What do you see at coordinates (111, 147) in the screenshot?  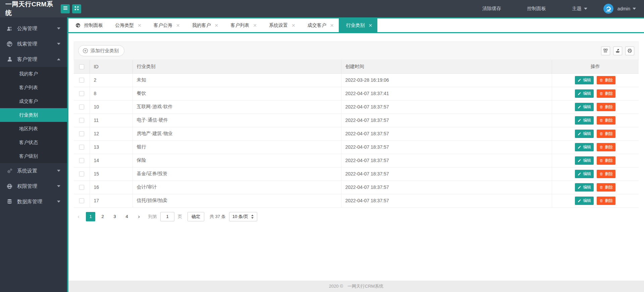 I see `cell-id: 13` at bounding box center [111, 147].